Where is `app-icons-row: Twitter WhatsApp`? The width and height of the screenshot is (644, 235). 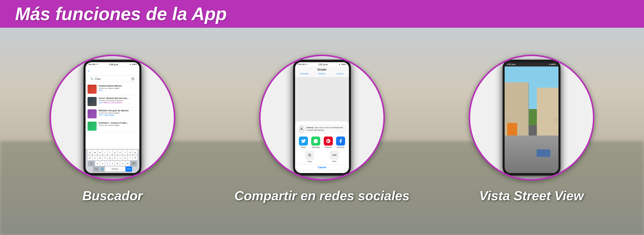
app-icons-row: Twitter WhatsApp is located at coordinates (322, 142).